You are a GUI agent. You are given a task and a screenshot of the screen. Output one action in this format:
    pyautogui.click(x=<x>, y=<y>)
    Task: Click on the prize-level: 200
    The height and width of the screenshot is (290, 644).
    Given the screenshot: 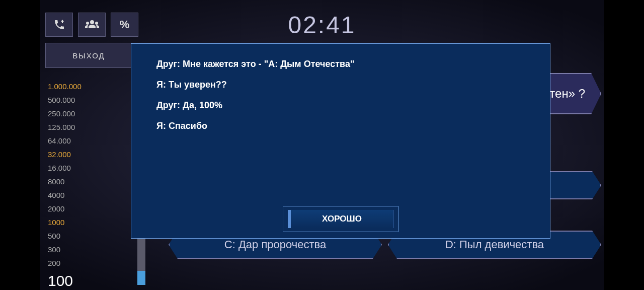 What is the action you would take?
    pyautogui.click(x=64, y=263)
    